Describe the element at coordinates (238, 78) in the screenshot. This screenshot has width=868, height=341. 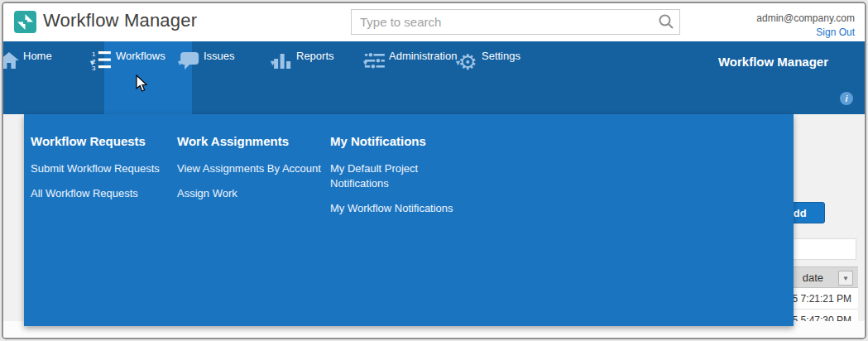
I see `tab-issues: Issues ▼` at that location.